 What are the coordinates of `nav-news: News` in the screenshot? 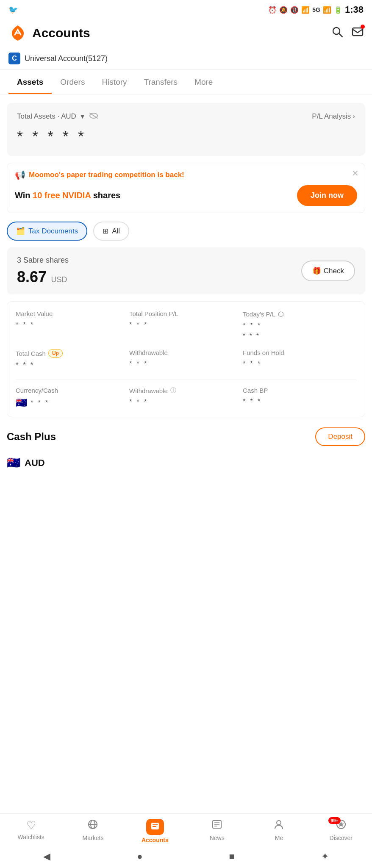 It's located at (217, 831).